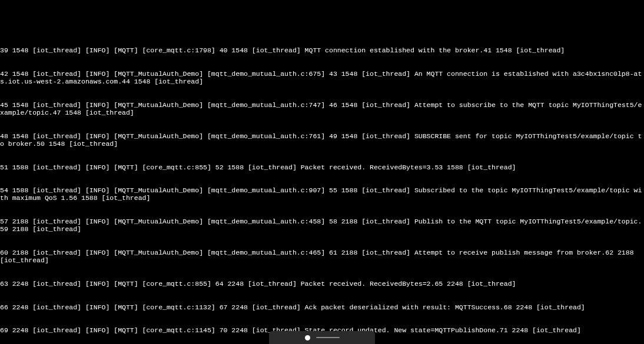  I want to click on log-line: 60 2188 [iot_thread] [INFO] [MQTT_Mutual…, so click(322, 256).